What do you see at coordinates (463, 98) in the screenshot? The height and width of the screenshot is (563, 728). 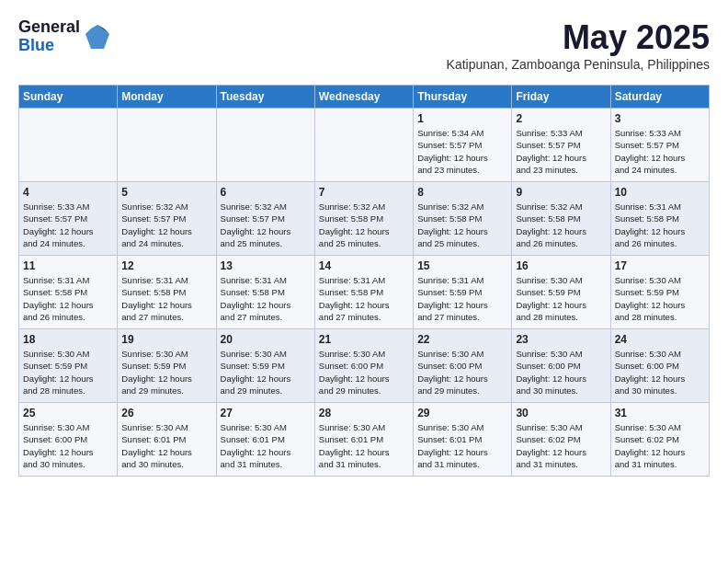 I see `col-header-thursday: Thursday` at bounding box center [463, 98].